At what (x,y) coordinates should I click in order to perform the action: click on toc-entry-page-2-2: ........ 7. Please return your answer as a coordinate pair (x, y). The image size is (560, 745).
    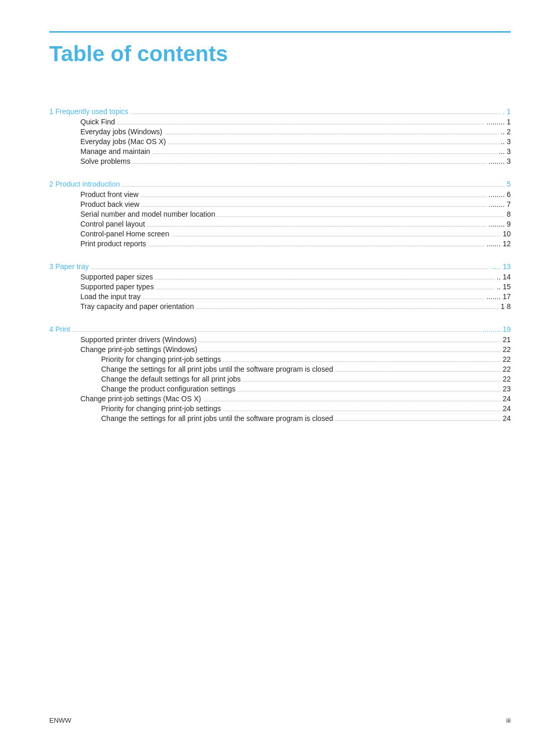
    Looking at the image, I should click on (500, 204).